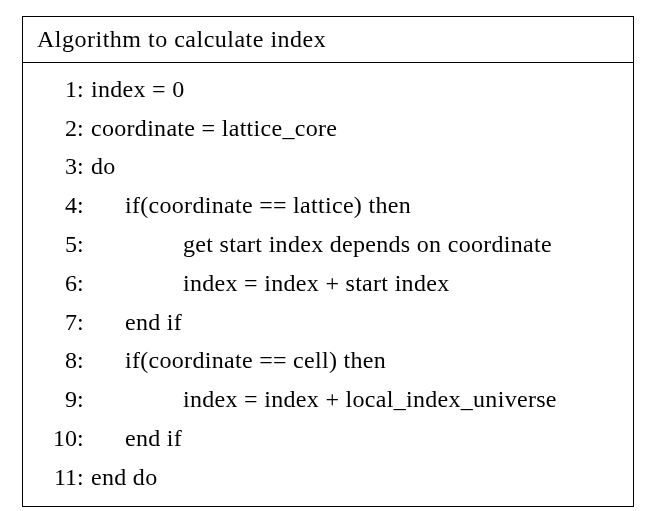  What do you see at coordinates (124, 478) in the screenshot?
I see `line-code: end do` at bounding box center [124, 478].